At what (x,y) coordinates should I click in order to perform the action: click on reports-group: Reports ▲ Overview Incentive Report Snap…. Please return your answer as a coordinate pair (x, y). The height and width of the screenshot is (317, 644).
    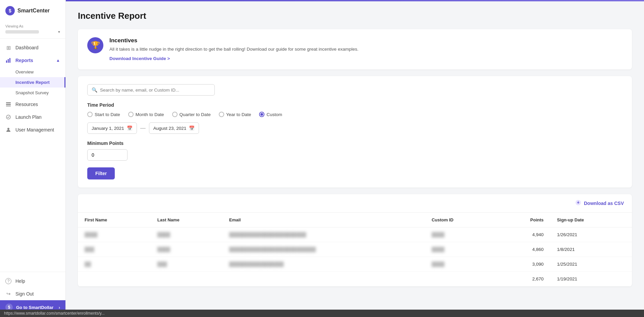
    Looking at the image, I should click on (33, 76).